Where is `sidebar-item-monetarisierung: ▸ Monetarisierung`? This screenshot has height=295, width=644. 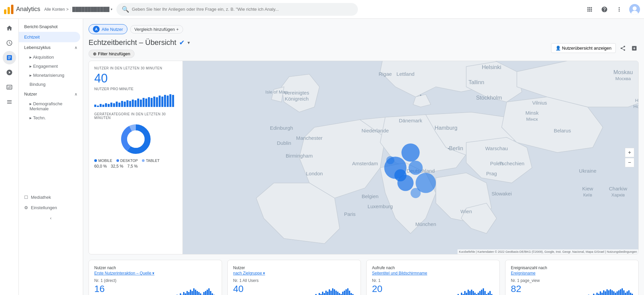
sidebar-item-monetarisierung: ▸ Monetarisierung is located at coordinates (51, 75).